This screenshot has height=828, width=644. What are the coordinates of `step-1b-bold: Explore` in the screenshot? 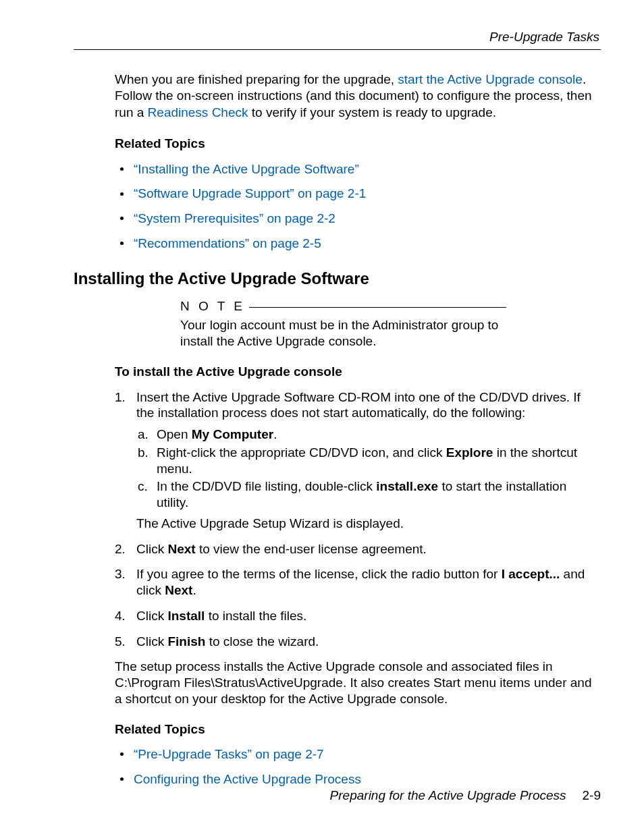 It's located at (470, 452).